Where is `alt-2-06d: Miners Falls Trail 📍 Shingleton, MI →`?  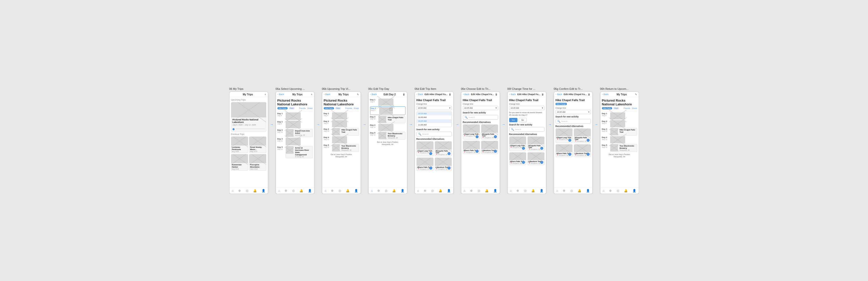 alt-2-06d: Miners Falls Trail 📍 Shingleton, MI → is located at coordinates (425, 164).